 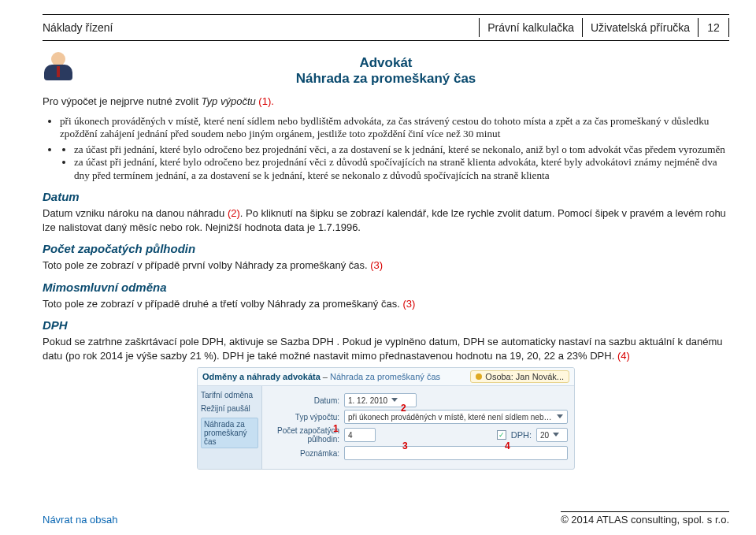 What do you see at coordinates (386, 377) in the screenshot?
I see `shot-titlebar: Odměny a náhrady advokáta – Náhrada za p…` at bounding box center [386, 377].